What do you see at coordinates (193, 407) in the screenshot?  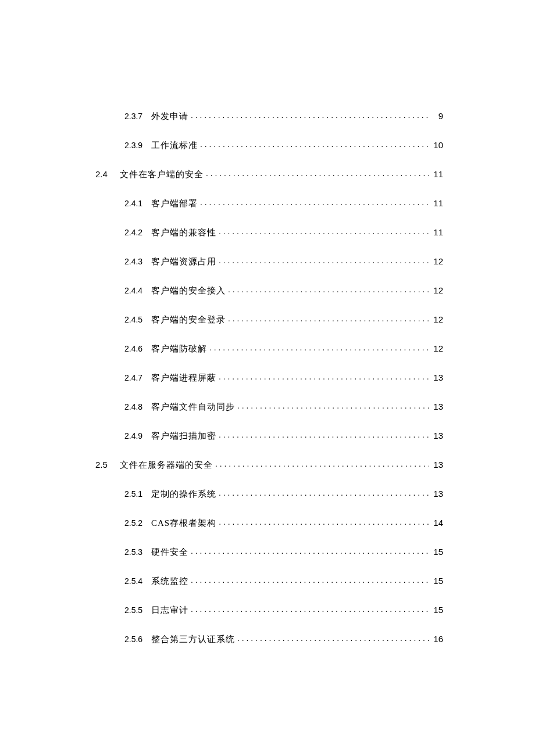 I see `toc-title: 客户端文件自动同步` at bounding box center [193, 407].